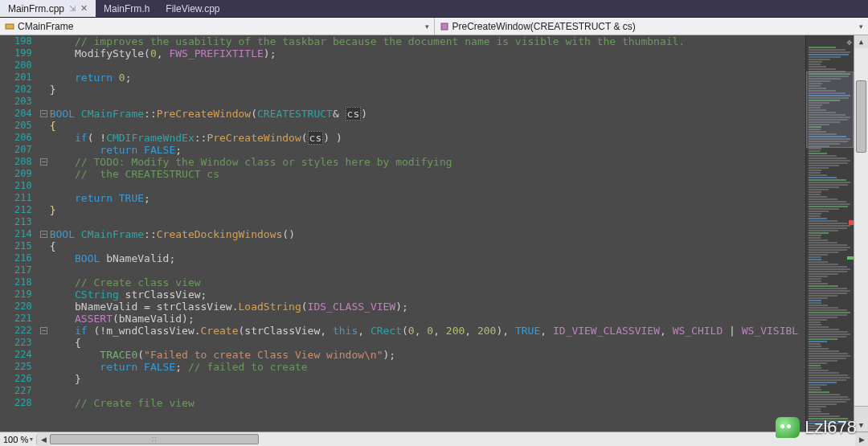 This screenshot has height=446, width=868. I want to click on line-number: 204, so click(23, 114).